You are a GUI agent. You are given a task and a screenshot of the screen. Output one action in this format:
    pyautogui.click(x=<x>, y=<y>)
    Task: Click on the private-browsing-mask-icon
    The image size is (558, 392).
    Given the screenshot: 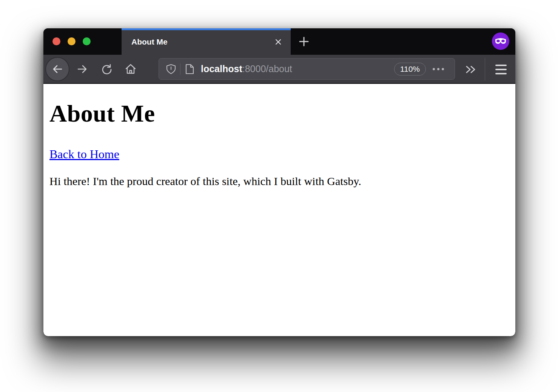 What is the action you would take?
    pyautogui.click(x=501, y=41)
    